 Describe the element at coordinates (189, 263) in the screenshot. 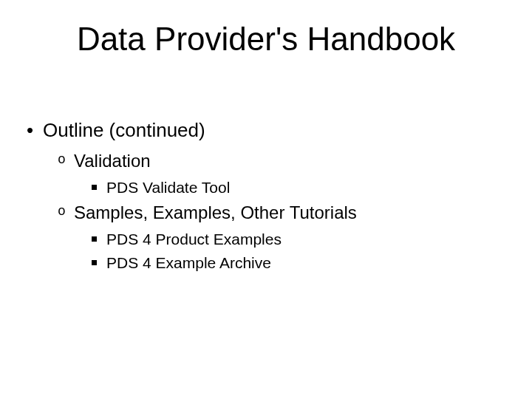

I see `item-label: PDS 4 Example Archive` at that location.